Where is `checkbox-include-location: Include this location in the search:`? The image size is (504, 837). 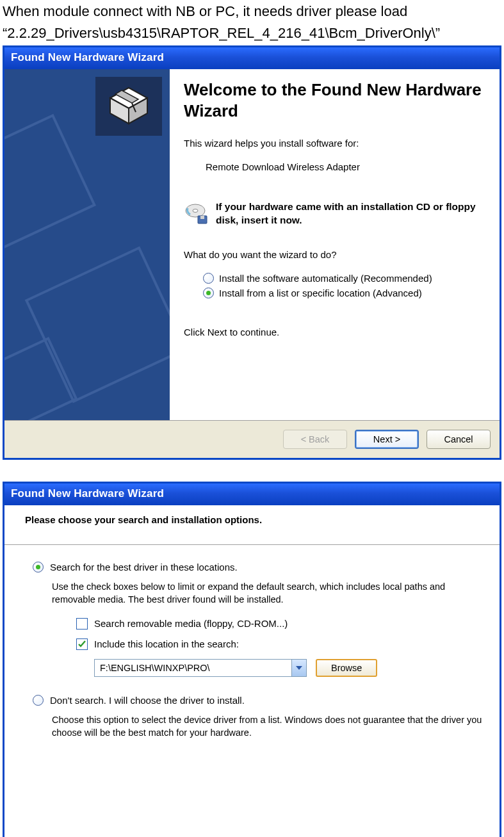 checkbox-include-location: Include this location in the search: is located at coordinates (280, 644).